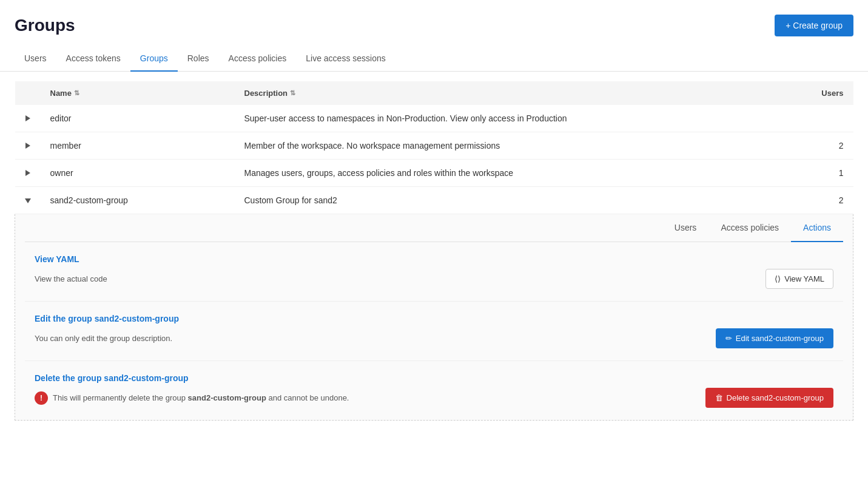 The image size is (868, 477). Describe the element at coordinates (434, 331) in the screenshot. I see `edit-group-section: Edit the group sand2-custom-groupYou can…` at that location.